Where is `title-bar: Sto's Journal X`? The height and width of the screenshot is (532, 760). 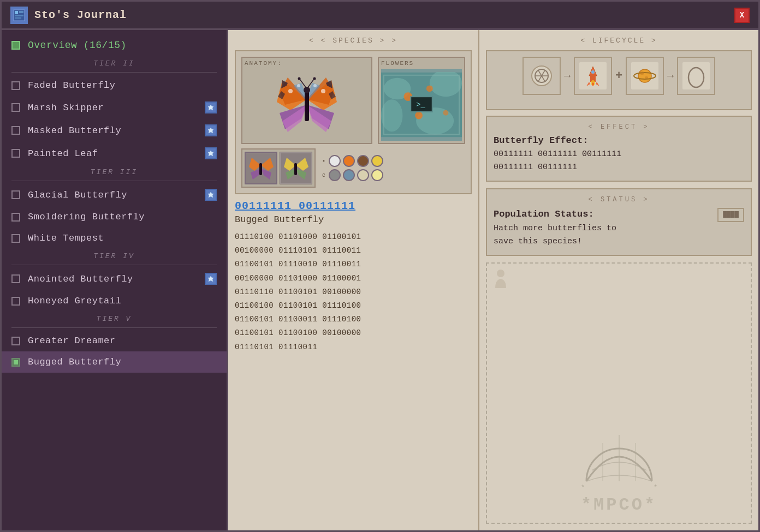 title-bar: Sto's Journal X is located at coordinates (380, 16).